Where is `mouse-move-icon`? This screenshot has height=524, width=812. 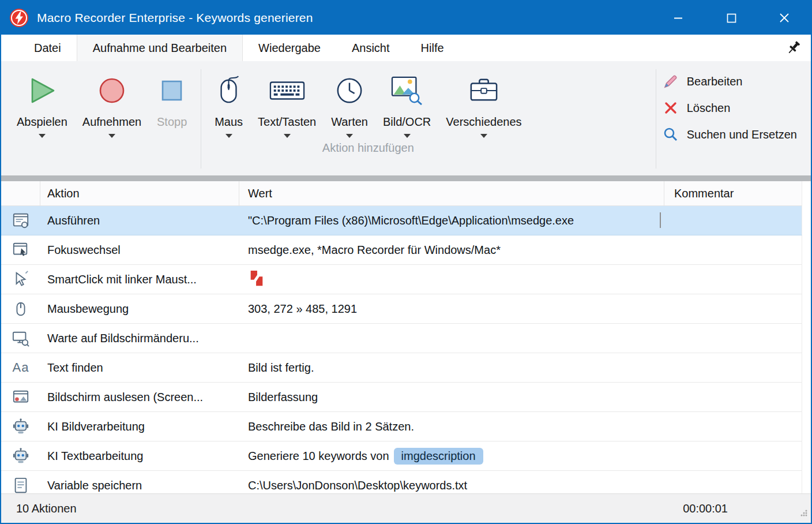
mouse-move-icon is located at coordinates (21, 309).